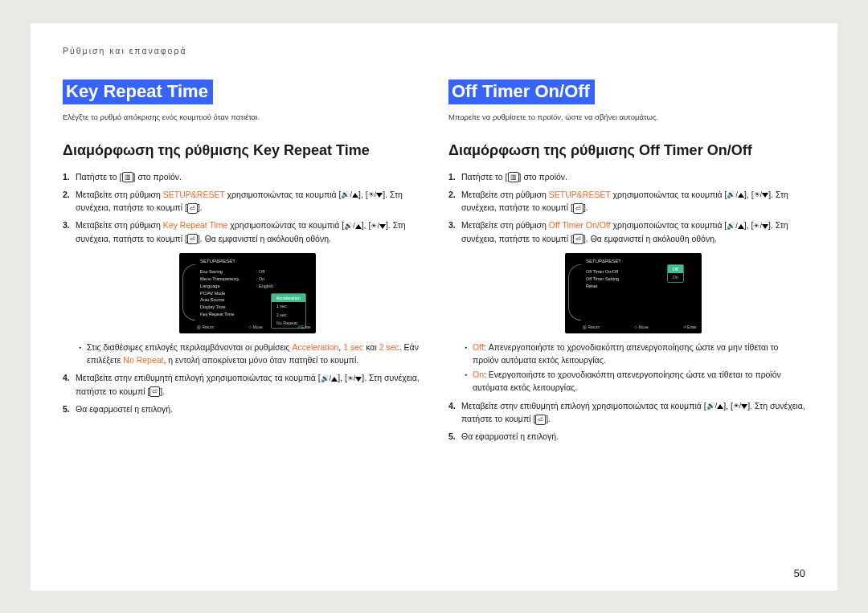 The width and height of the screenshot is (868, 613). What do you see at coordinates (241, 292) in the screenshot?
I see `step: Μεταβείτε στη ρύθμιση Key Repeat Time χρ…` at bounding box center [241, 292].